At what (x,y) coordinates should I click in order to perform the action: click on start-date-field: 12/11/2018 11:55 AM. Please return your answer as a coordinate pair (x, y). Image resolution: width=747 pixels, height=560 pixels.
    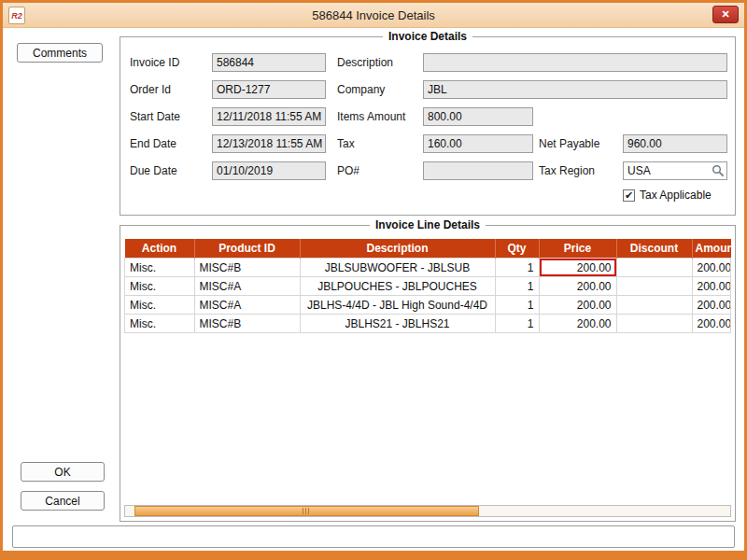
    Looking at the image, I should click on (269, 117).